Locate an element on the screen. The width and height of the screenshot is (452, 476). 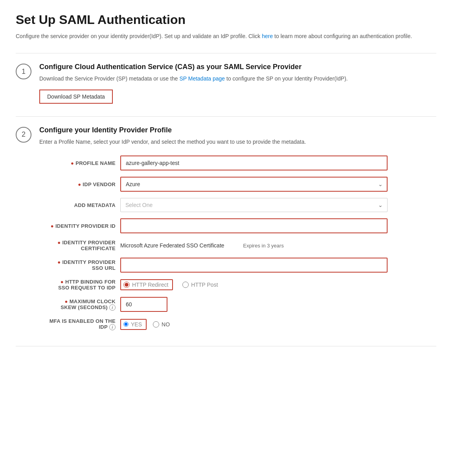
idp-id-row: ●IDENTITY PROVIDER ID is located at coordinates (238, 226).